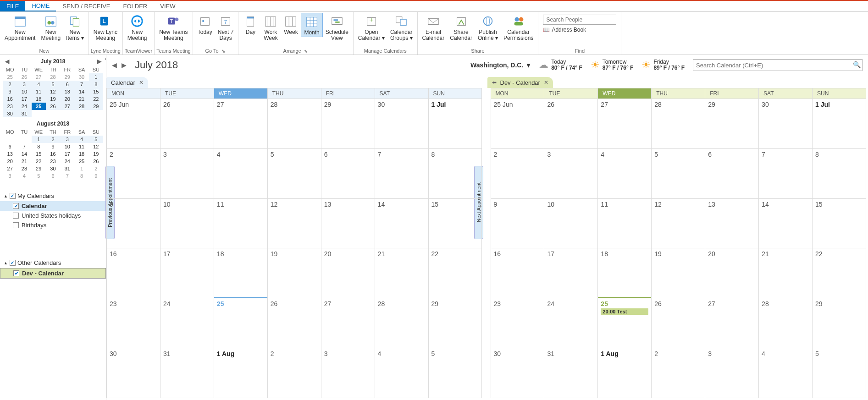  What do you see at coordinates (105, 59) in the screenshot?
I see `collapse-pane-button: ‹` at bounding box center [105, 59].